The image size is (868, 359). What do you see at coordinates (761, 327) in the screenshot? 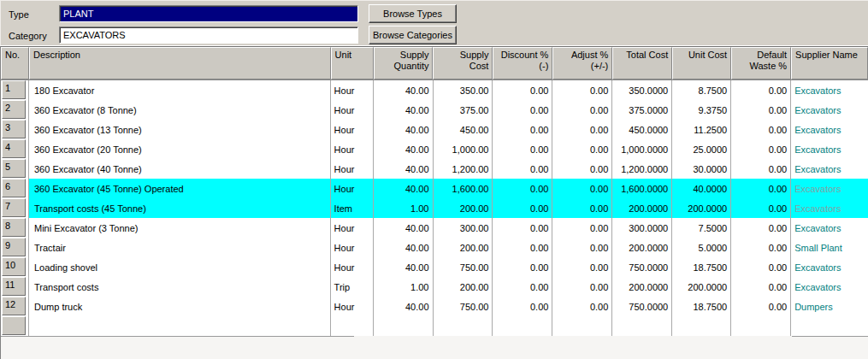
I see `cell-default_waste` at bounding box center [761, 327].